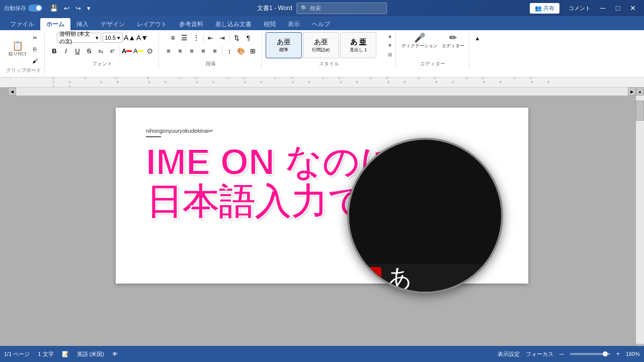 This screenshot has width=644, height=362. Describe the element at coordinates (640, 92) in the screenshot. I see `scroll-up-button: ▲` at that location.